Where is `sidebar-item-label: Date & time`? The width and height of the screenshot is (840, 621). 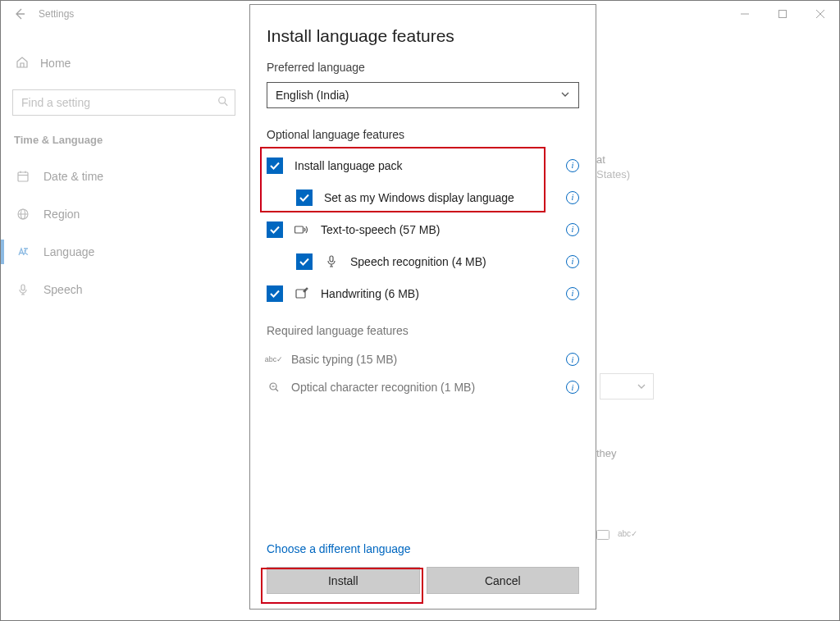
sidebar-item-label: Date & time is located at coordinates (74, 176).